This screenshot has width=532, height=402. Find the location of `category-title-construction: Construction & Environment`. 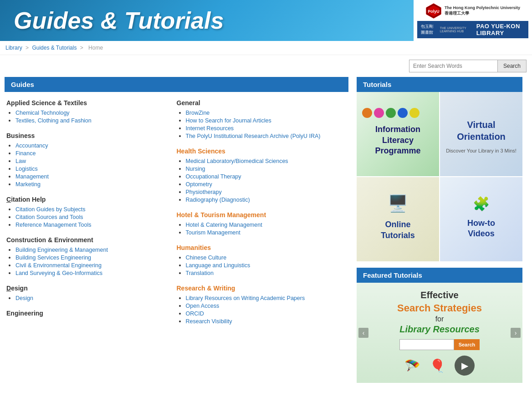

category-title-construction: Construction & Environment is located at coordinates (92, 240).